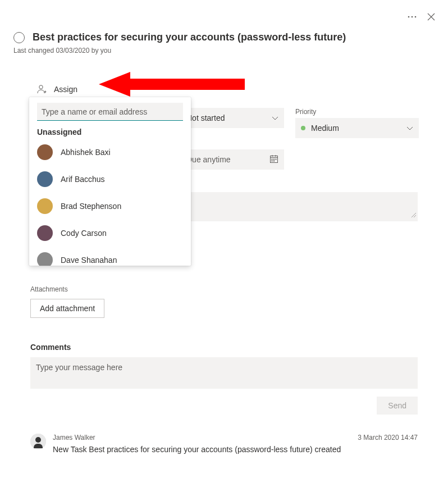 This screenshot has height=487, width=448. Describe the element at coordinates (110, 202) in the screenshot. I see `assign-people-list: Abhishek BaxiArif BacchusBrad Stephenson…` at that location.